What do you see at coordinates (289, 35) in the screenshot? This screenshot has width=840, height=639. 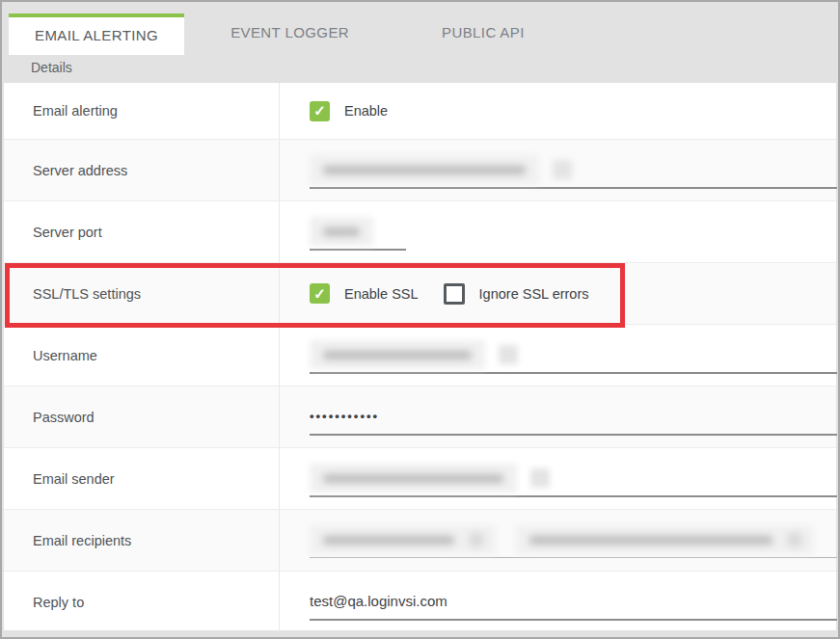 I see `tab-event-logger: EVENT LOGGER` at bounding box center [289, 35].